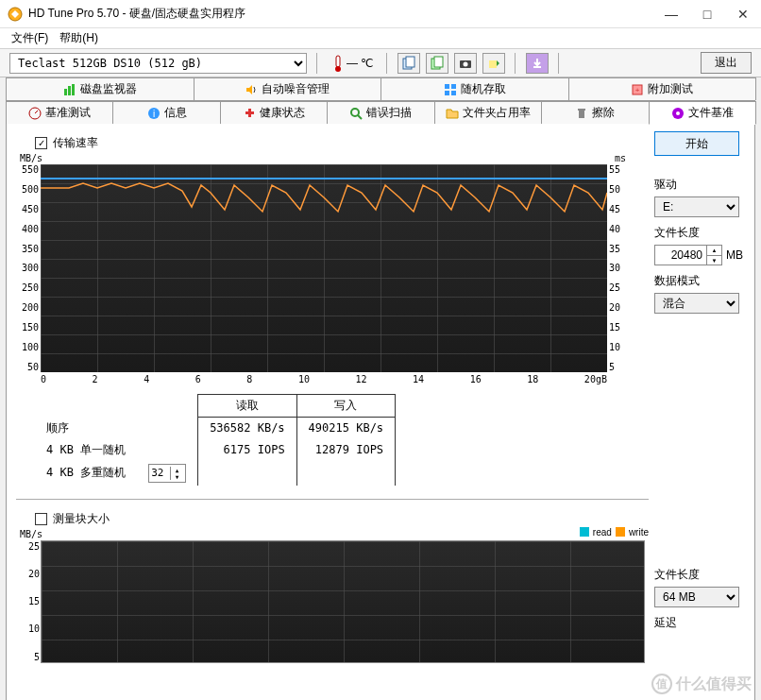 The width and height of the screenshot is (761, 700). I want to click on maximize-button: □, so click(707, 14).